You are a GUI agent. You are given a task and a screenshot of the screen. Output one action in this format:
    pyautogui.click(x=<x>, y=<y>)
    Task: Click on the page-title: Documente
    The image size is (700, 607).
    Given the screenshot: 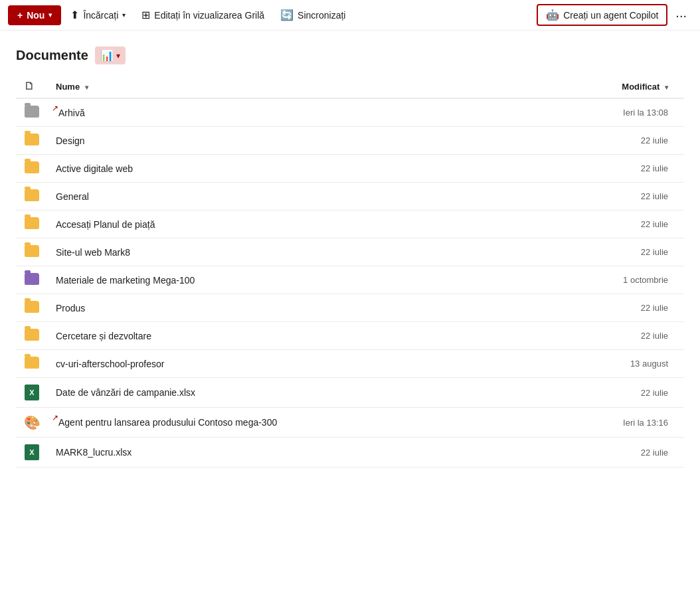 What is the action you would take?
    pyautogui.click(x=52, y=56)
    